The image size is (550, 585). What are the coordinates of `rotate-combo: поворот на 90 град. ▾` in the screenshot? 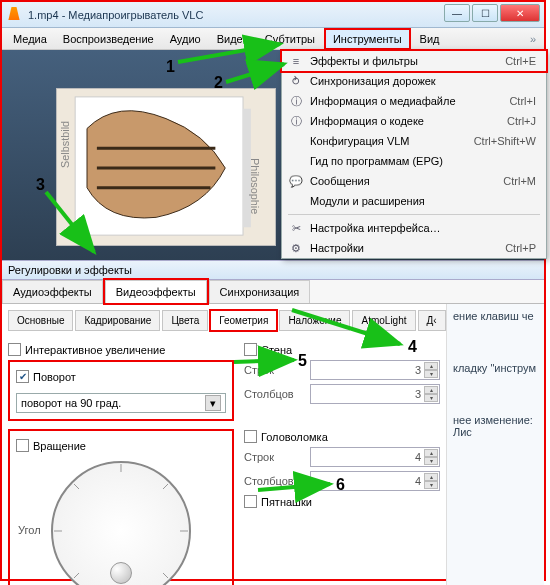 It's located at (121, 403).